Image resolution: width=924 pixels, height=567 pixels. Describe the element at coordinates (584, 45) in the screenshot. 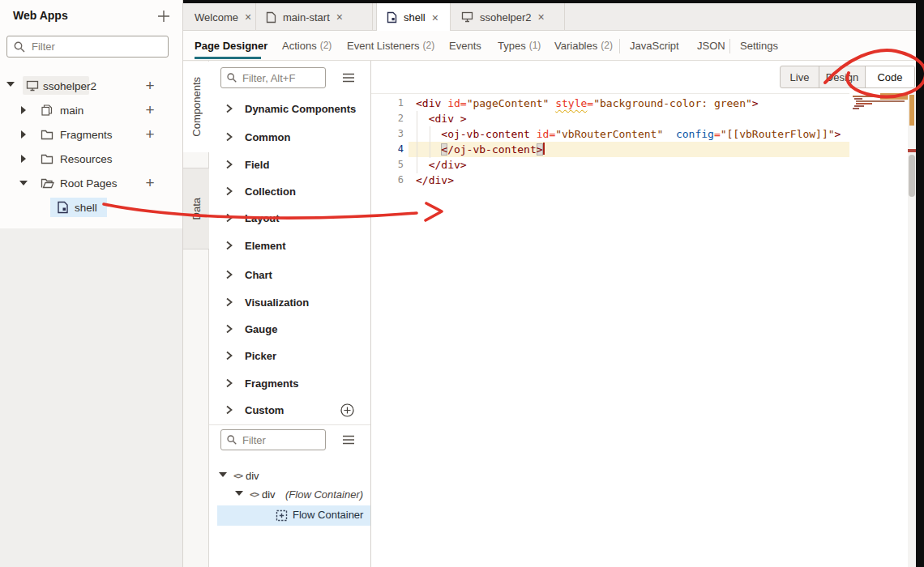

I see `tab-variables: Variables(2)` at that location.